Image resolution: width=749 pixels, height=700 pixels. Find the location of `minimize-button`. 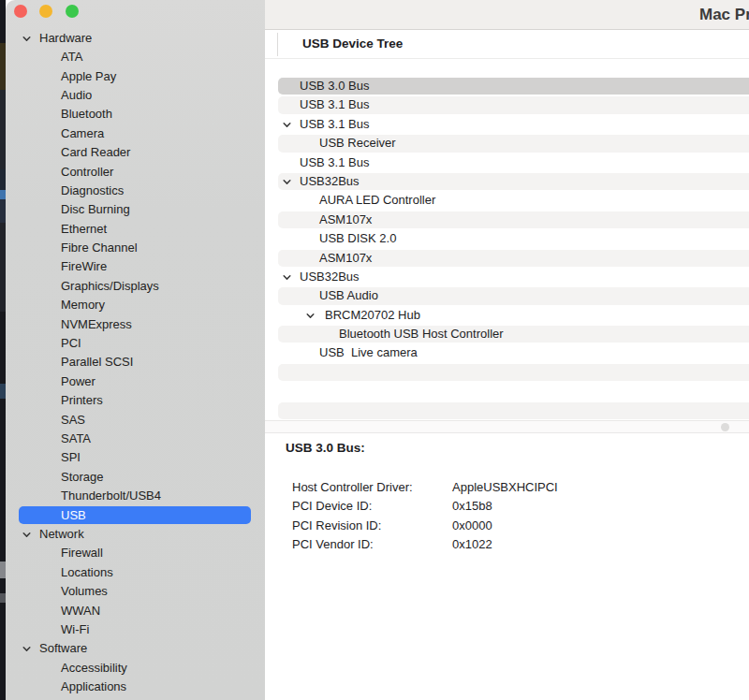

minimize-button is located at coordinates (46, 11).